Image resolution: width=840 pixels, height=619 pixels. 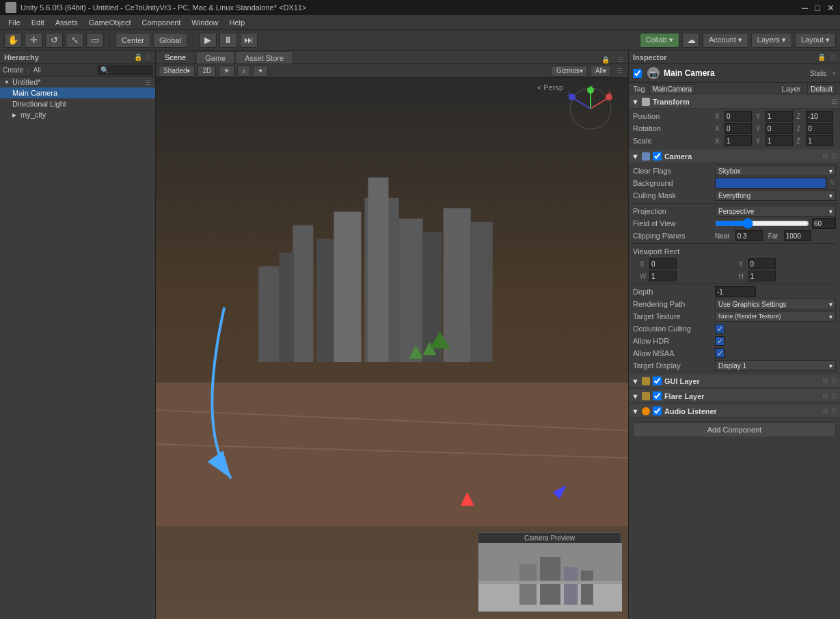 I want to click on shading-dropdown: Shaded ▾, so click(x=176, y=71).